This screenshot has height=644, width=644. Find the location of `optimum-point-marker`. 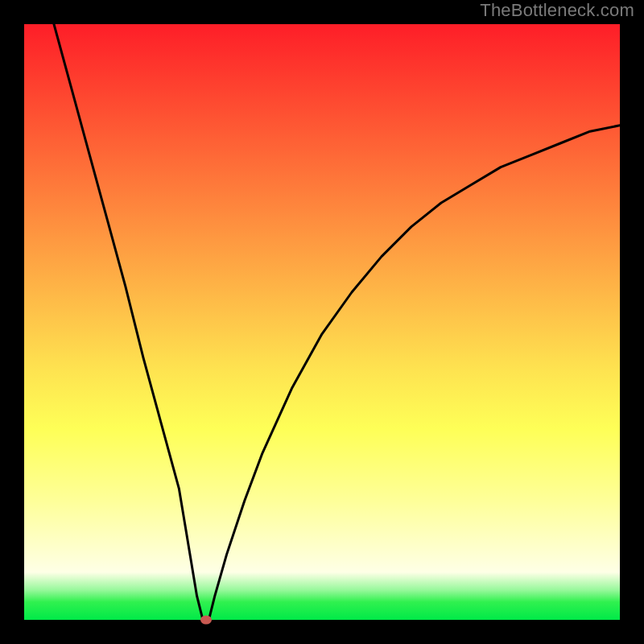

optimum-point-marker is located at coordinates (206, 620).